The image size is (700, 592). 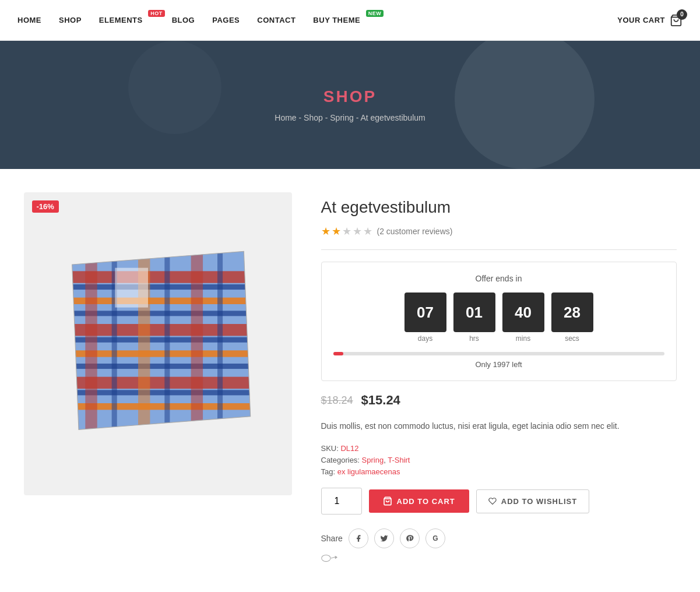 What do you see at coordinates (330, 449) in the screenshot?
I see `sku-label: SKU:` at bounding box center [330, 449].